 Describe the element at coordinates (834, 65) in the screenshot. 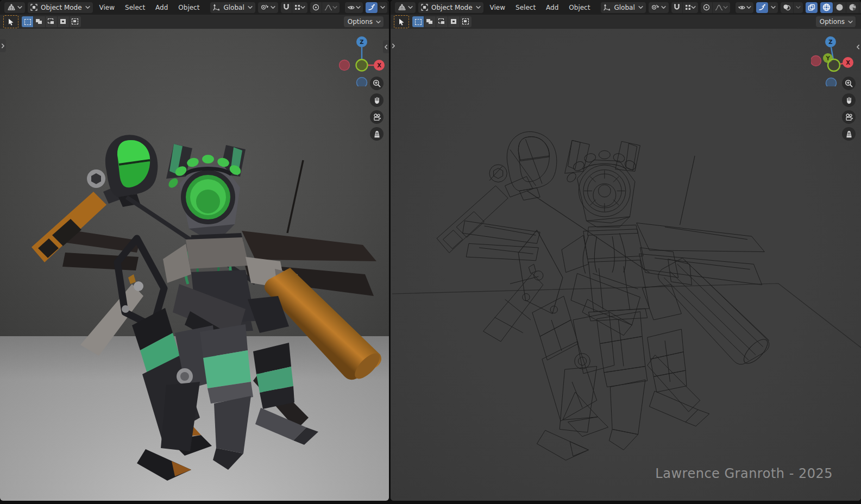

I see `gizmo-axis-neg-y` at that location.